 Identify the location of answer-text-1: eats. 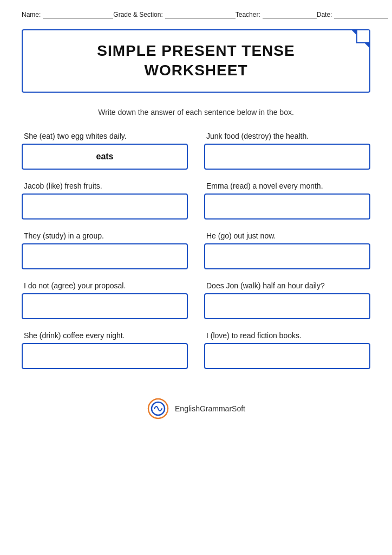
(104, 157).